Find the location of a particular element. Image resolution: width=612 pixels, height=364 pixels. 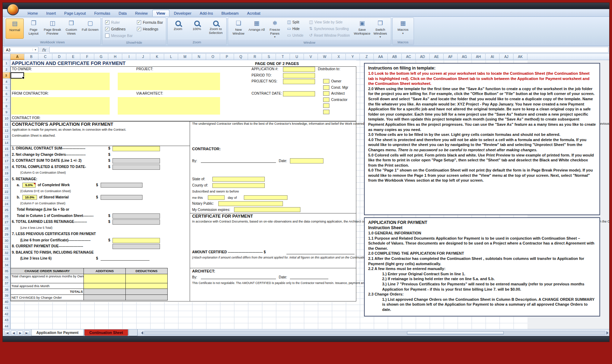

formula-input is located at coordinates (329, 50).